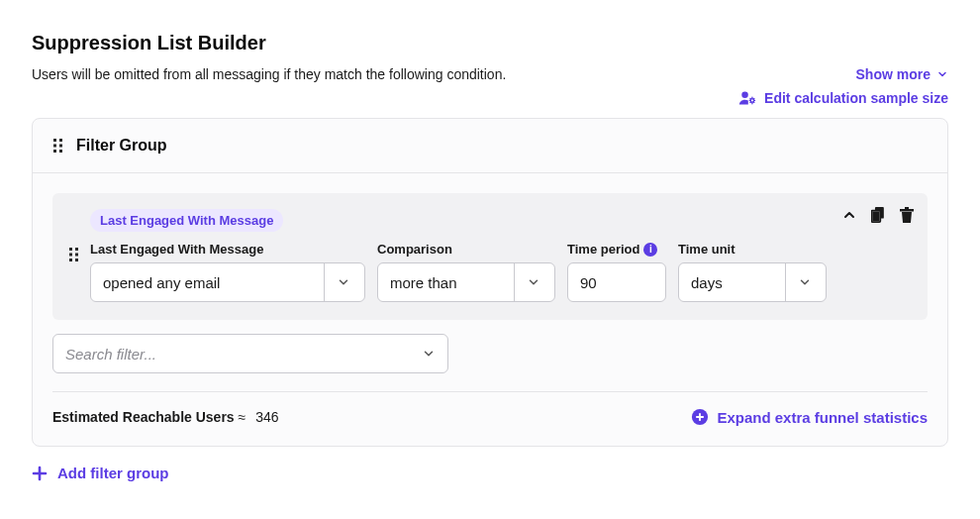 This screenshot has width=980, height=519. What do you see at coordinates (907, 215) in the screenshot?
I see `delete-button` at bounding box center [907, 215].